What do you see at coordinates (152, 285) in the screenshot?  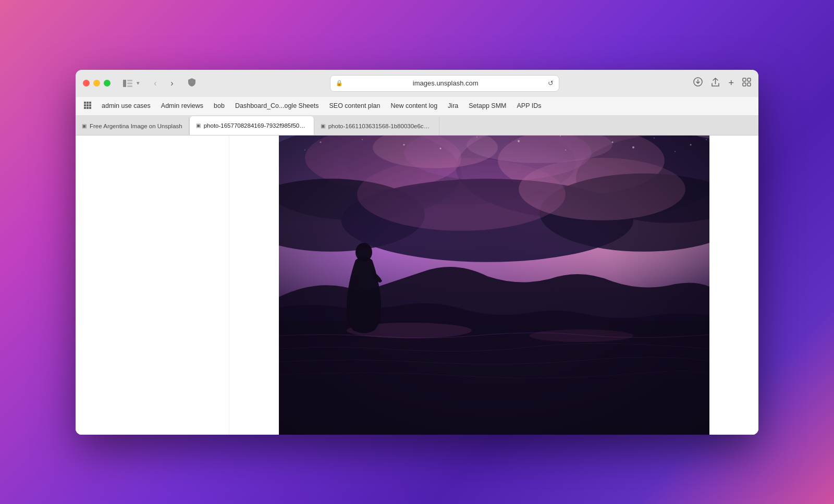 I see `sidebar-panel` at bounding box center [152, 285].